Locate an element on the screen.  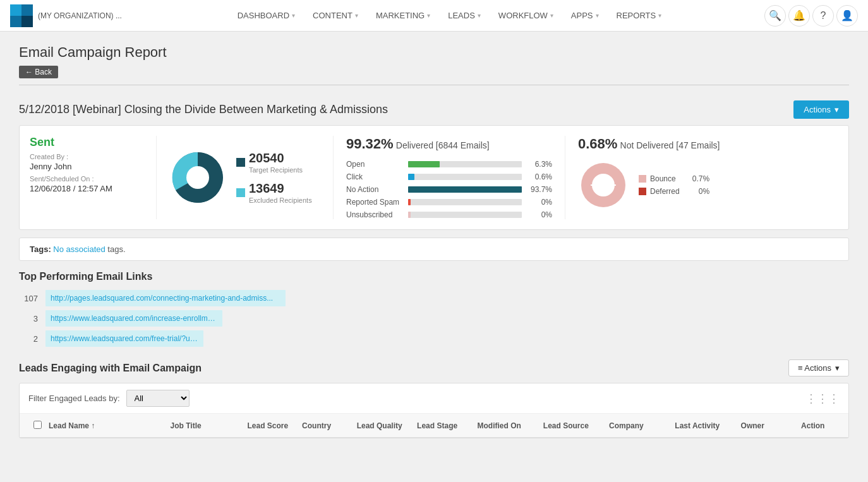
nav-item-leads: LEADS ▾ is located at coordinates (464, 16).